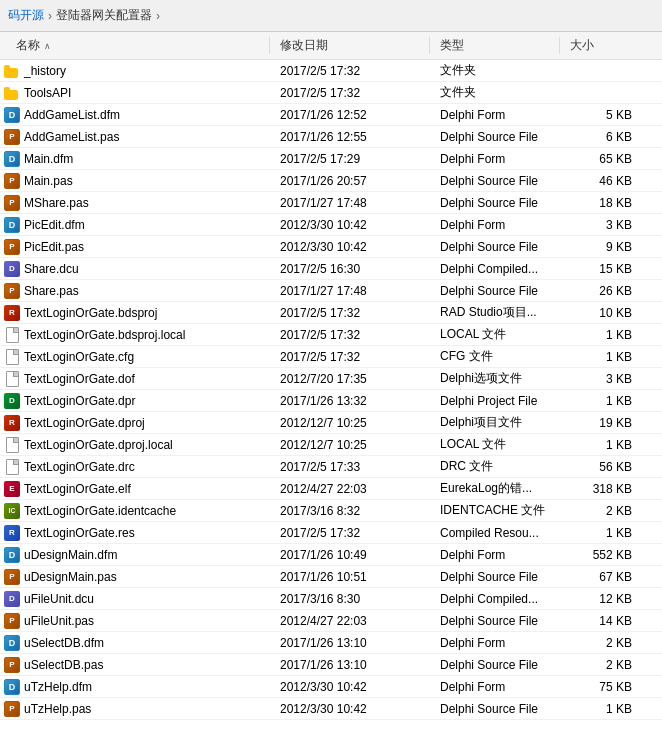 The image size is (662, 739). I want to click on file-name: uTzHelp.dfm, so click(58, 687).